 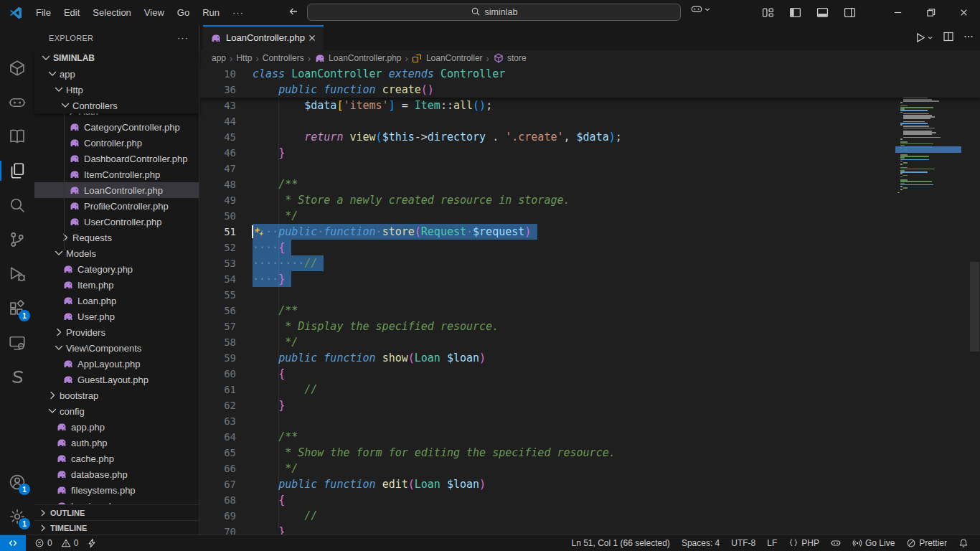 What do you see at coordinates (116, 127) in the screenshot?
I see `tree-item-categorycontroller-php: CategoryController.php` at bounding box center [116, 127].